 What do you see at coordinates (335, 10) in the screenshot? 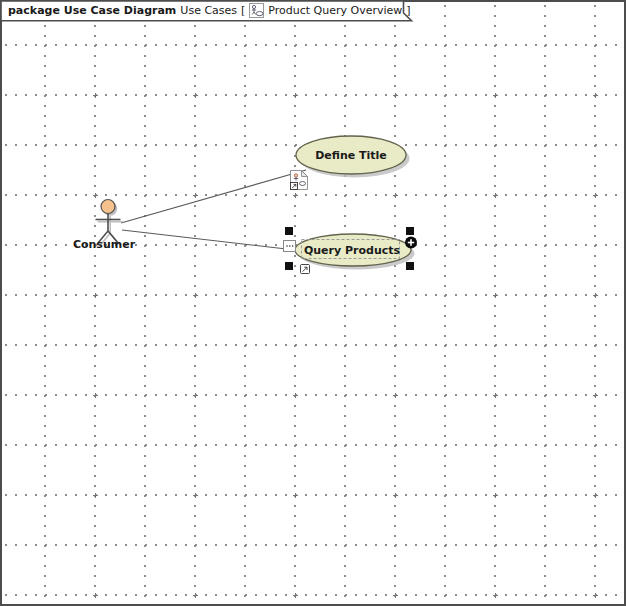
I see `frame-diagram-name: Product Query Overview` at bounding box center [335, 10].